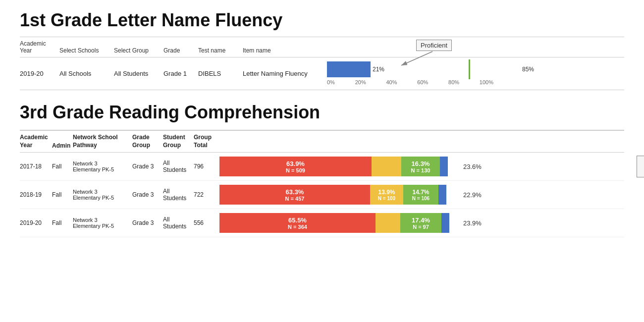 The height and width of the screenshot is (322, 644). What do you see at coordinates (62, 166) in the screenshot?
I see `s2-admin-1: Fall` at bounding box center [62, 166].